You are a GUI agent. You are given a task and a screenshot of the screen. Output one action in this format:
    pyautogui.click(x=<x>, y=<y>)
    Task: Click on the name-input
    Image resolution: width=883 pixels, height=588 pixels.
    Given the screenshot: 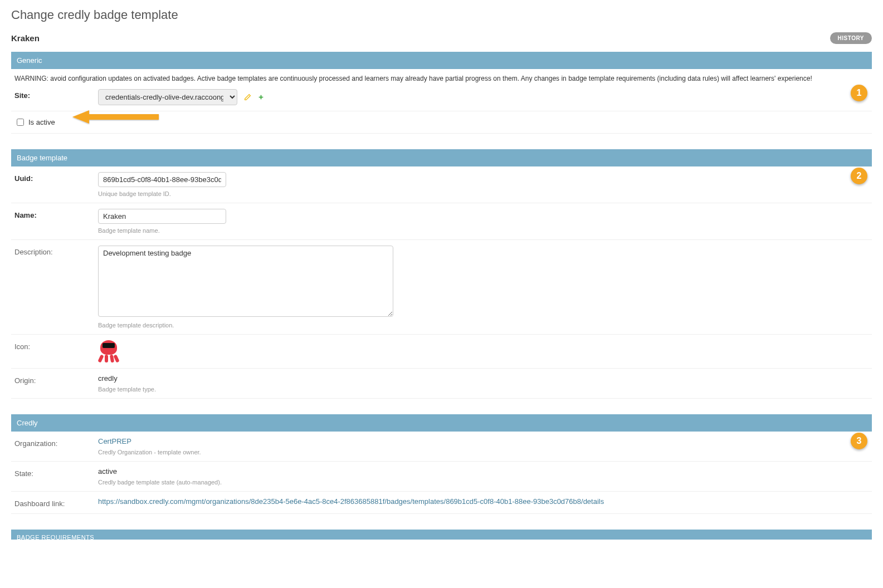 What is the action you would take?
    pyautogui.click(x=162, y=216)
    